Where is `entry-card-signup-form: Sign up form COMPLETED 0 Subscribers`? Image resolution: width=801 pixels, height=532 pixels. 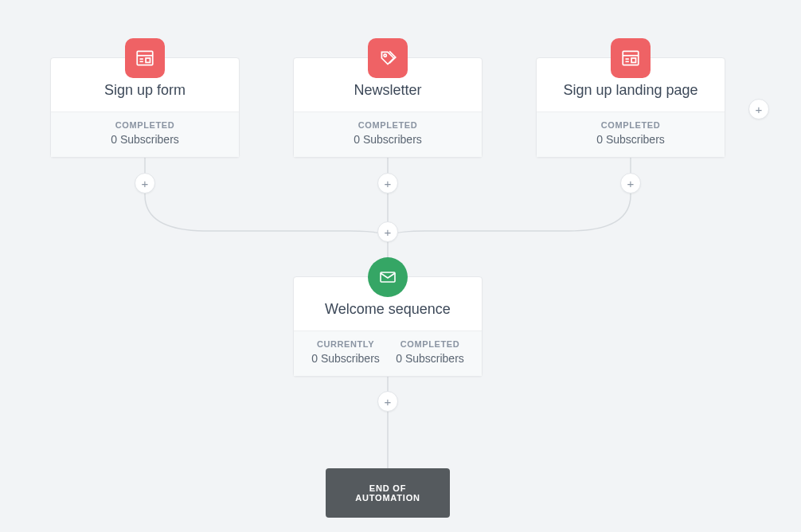
entry-card-signup-form: Sign up form COMPLETED 0 Subscribers is located at coordinates (145, 108).